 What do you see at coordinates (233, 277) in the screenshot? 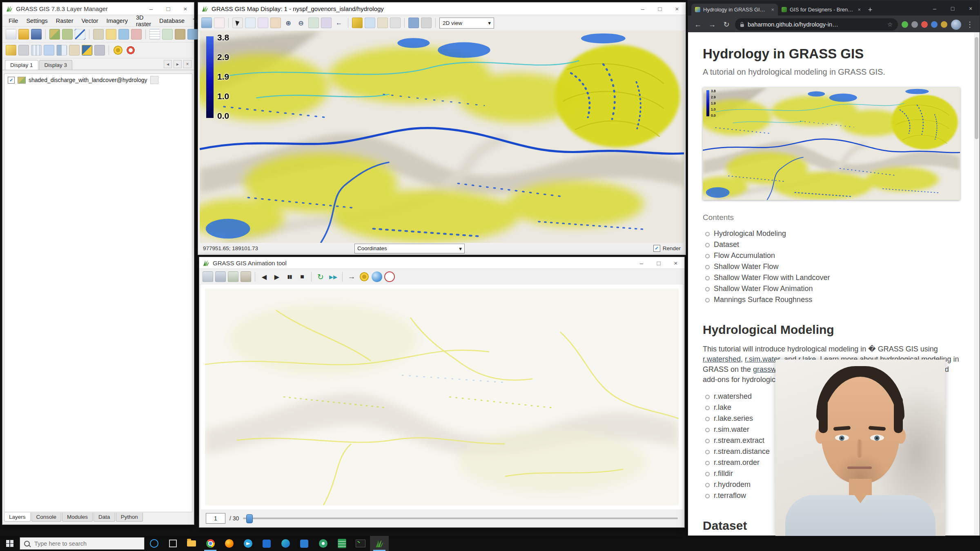
I see `reload-animation-icon` at bounding box center [233, 277].